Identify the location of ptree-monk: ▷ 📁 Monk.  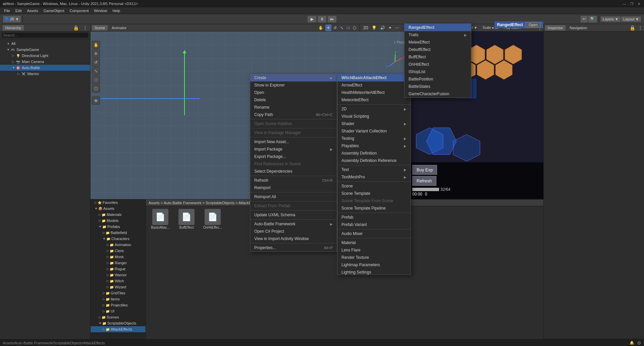
(118, 257).